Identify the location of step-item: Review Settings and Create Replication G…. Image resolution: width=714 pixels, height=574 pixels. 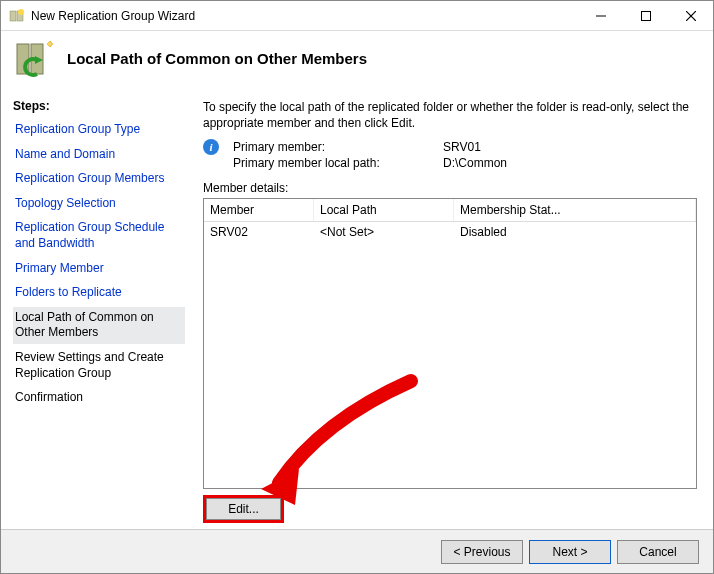
(99, 366).